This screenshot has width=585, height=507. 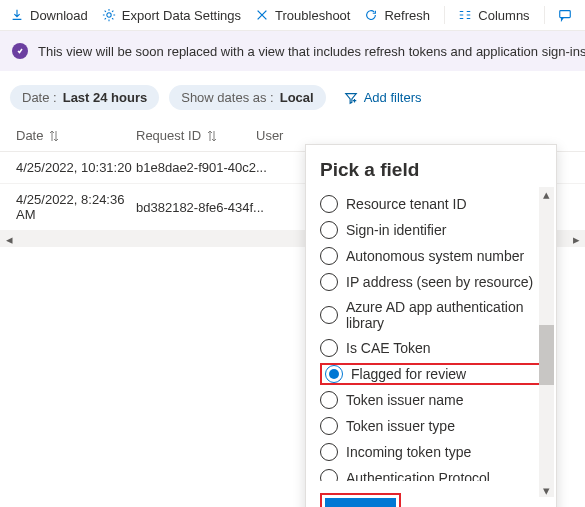 I want to click on field-option-label: Authentication Protocol, so click(x=418, y=476).